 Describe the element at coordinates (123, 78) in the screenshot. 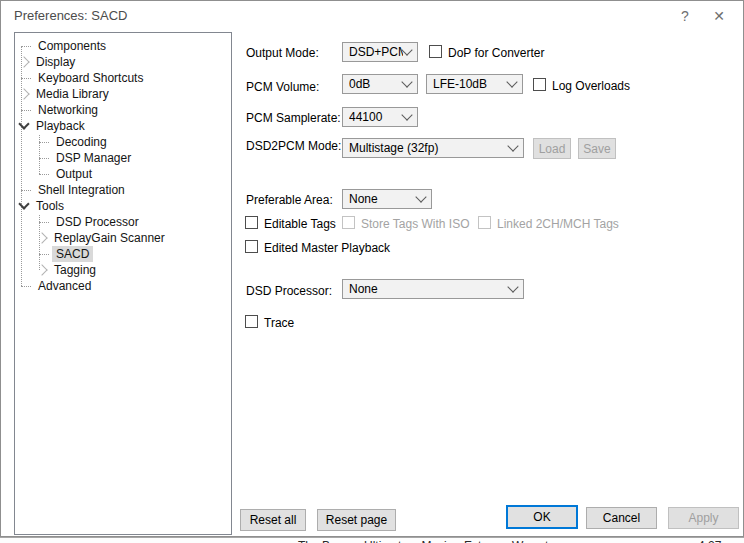

I see `tree-item-keyboard-shortcuts: Keyboard Shortcuts` at that location.